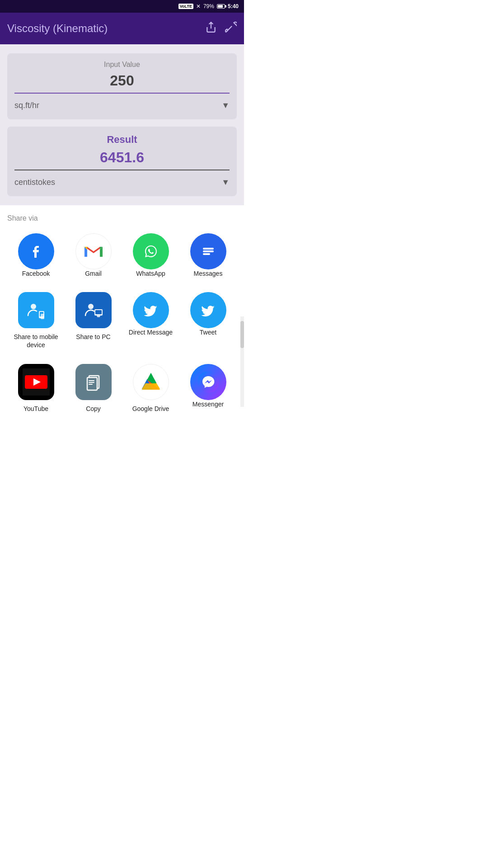 The image size is (488, 868). What do you see at coordinates (94, 251) in the screenshot?
I see `gmail-icon` at bounding box center [94, 251].